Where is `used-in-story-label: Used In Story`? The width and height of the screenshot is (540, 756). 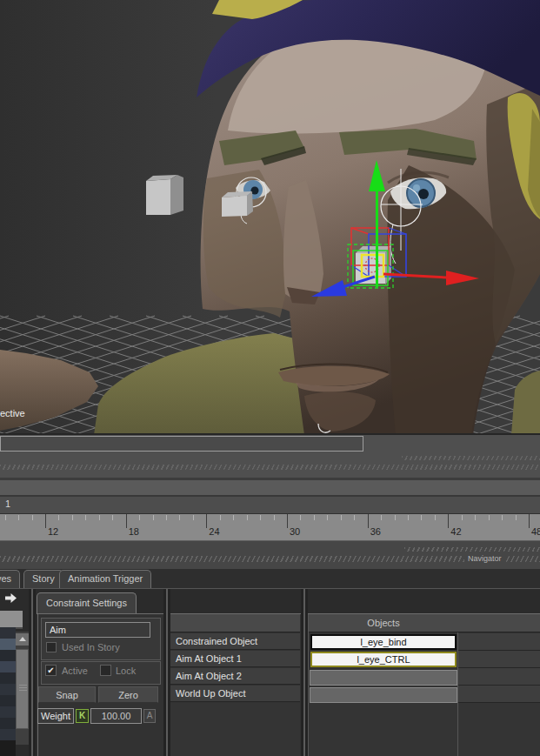
used-in-story-label: Used In Story is located at coordinates (90, 647).